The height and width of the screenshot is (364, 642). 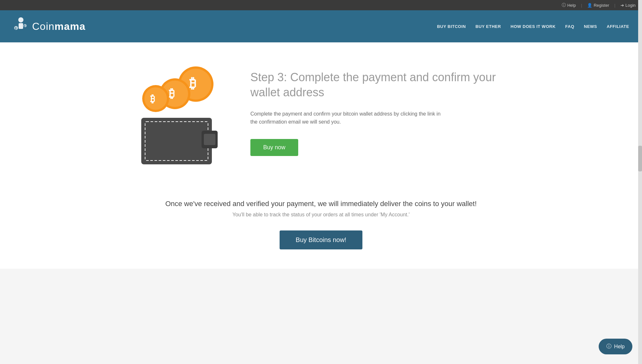 I want to click on nav-affiliate: AFFILIATE, so click(x=618, y=26).